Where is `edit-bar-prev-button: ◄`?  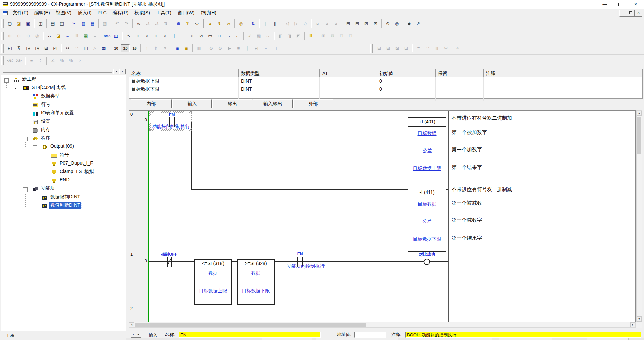
edit-bar-prev-button: ◄ is located at coordinates (138, 335).